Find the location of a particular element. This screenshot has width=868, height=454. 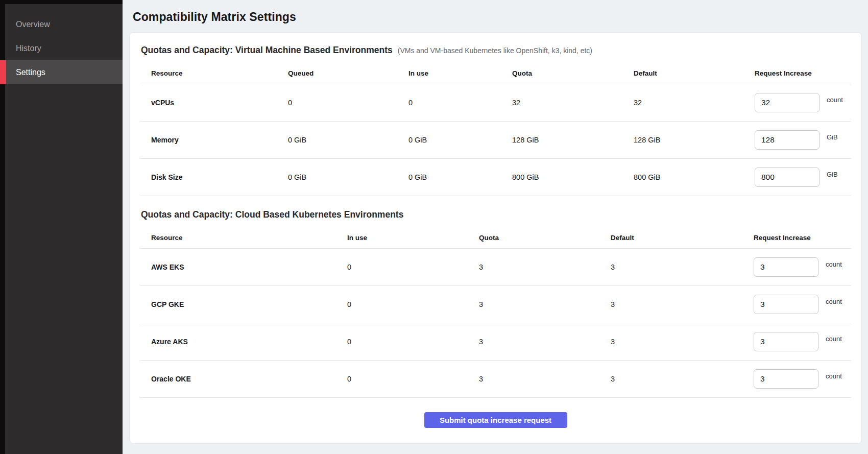

table-row-gcp-gke: GCP GKE 0 3 3 count is located at coordinates (495, 304).